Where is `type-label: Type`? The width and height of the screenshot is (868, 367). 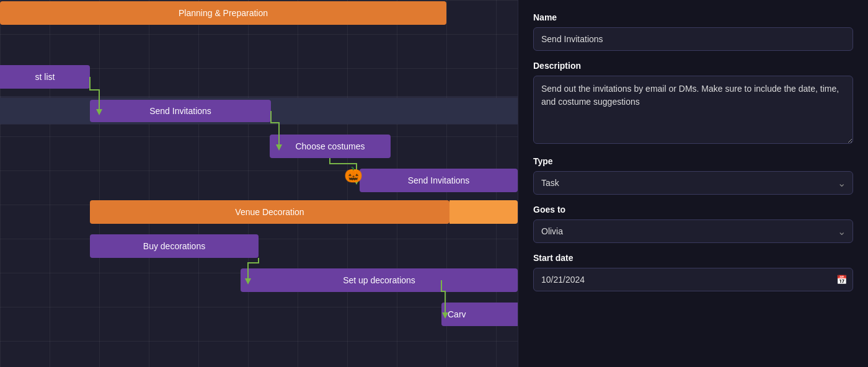
type-label: Type is located at coordinates (693, 161).